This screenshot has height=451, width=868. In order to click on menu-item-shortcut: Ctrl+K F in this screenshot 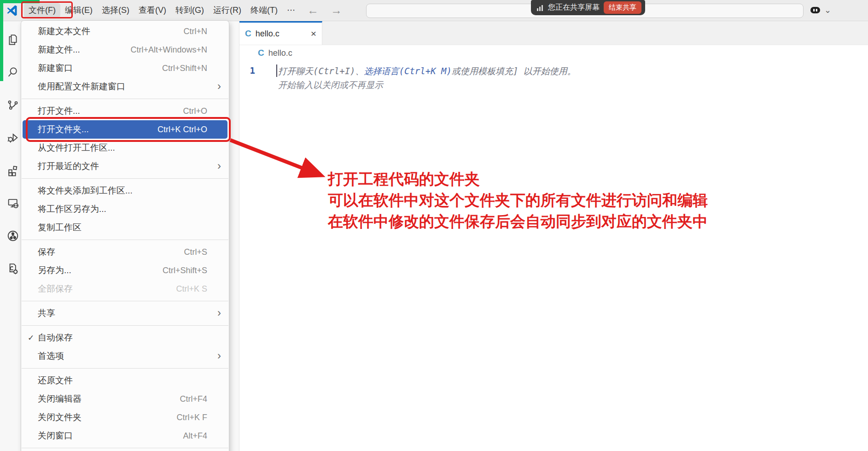, I will do `click(185, 417)`.